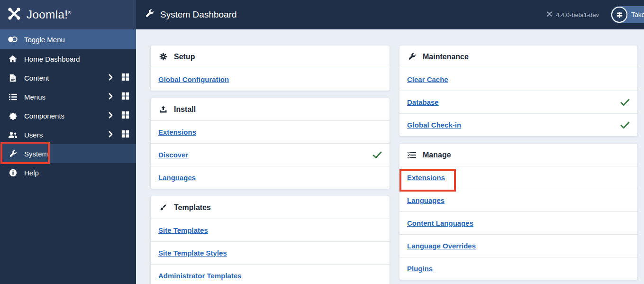 The height and width of the screenshot is (284, 644). Describe the element at coordinates (184, 57) in the screenshot. I see `card-title: Setup` at that location.